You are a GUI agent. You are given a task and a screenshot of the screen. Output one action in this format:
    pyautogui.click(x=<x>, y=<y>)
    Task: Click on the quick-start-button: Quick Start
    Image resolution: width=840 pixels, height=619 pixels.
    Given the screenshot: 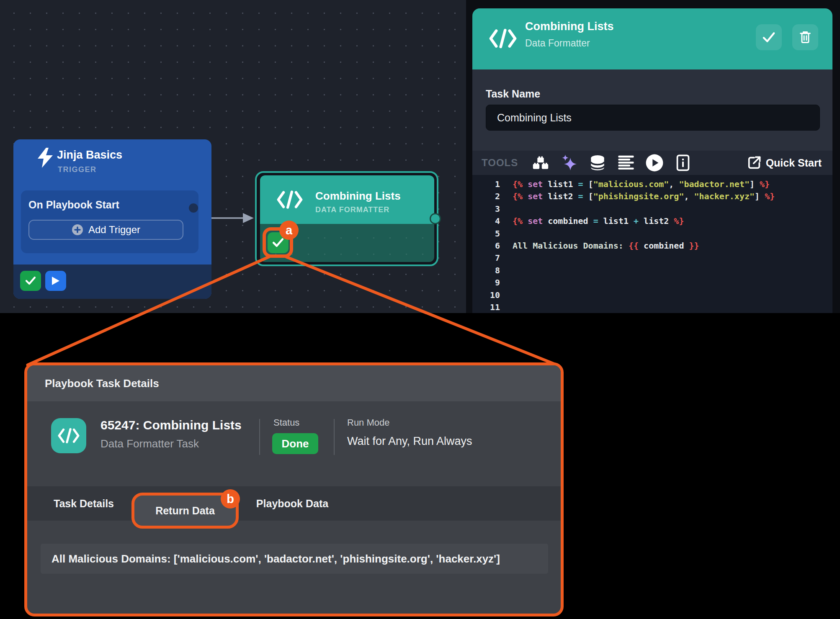 What is the action you would take?
    pyautogui.click(x=785, y=163)
    